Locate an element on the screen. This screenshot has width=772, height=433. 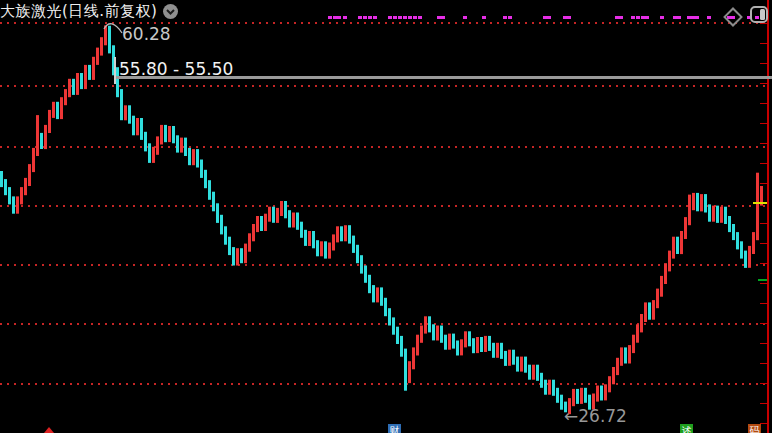
diamond-icon is located at coordinates (733, 17).